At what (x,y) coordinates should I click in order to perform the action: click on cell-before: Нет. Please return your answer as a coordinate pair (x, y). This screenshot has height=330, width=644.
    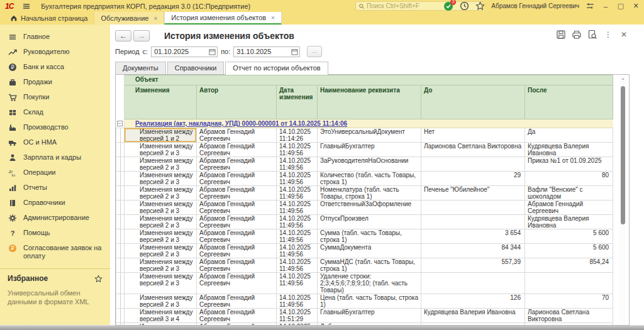
    Looking at the image, I should click on (473, 136).